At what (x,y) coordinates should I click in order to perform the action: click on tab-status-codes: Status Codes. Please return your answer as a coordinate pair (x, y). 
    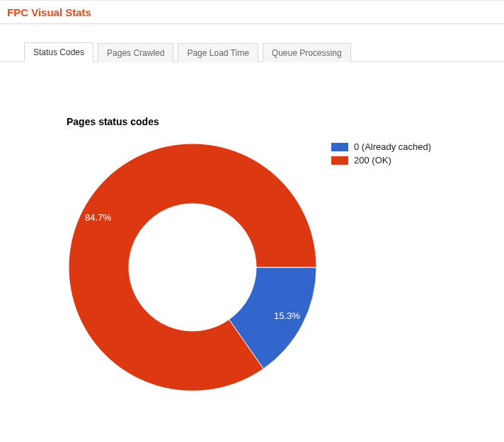
    Looking at the image, I should click on (59, 52).